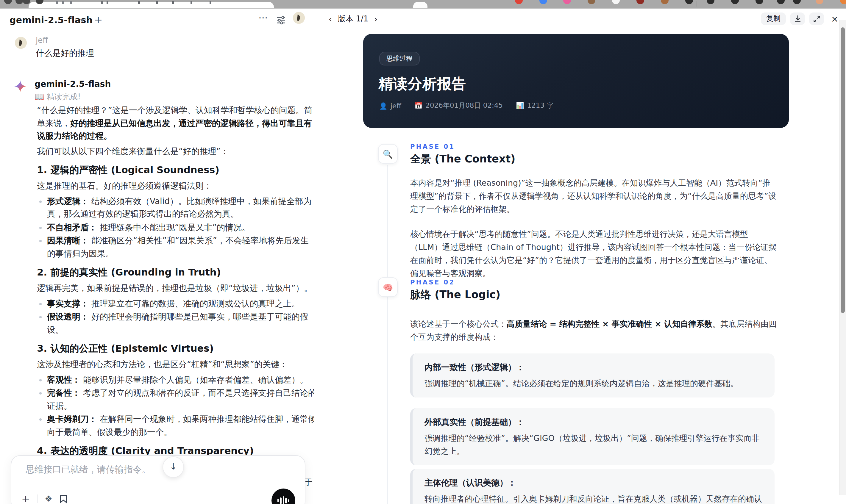 The width and height of the screenshot is (846, 504). I want to click on chevron-down-icon: ▾, so click(82, 20).